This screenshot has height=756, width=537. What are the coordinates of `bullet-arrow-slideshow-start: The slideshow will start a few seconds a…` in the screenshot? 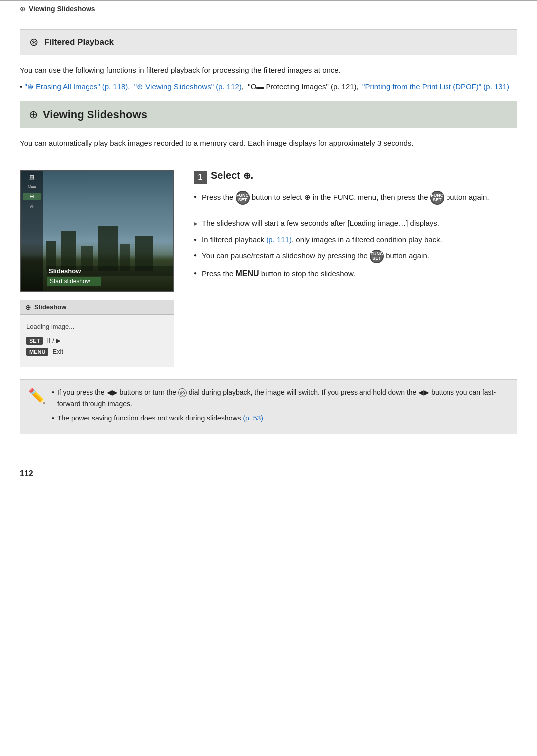 It's located at (356, 224).